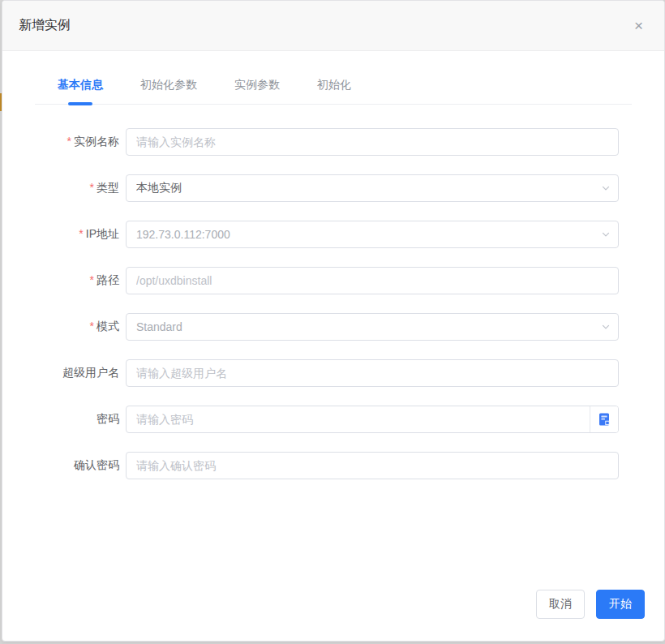 The image size is (665, 644). I want to click on instance-name-label: *实例名称, so click(77, 142).